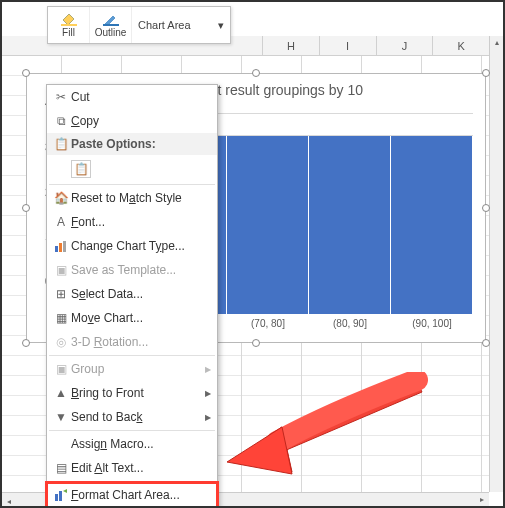 Image resolution: width=505 pixels, height=508 pixels. What do you see at coordinates (139, 25) in the screenshot?
I see `mini-format-toolbar: Fill Outline Chart Area ▾` at bounding box center [139, 25].